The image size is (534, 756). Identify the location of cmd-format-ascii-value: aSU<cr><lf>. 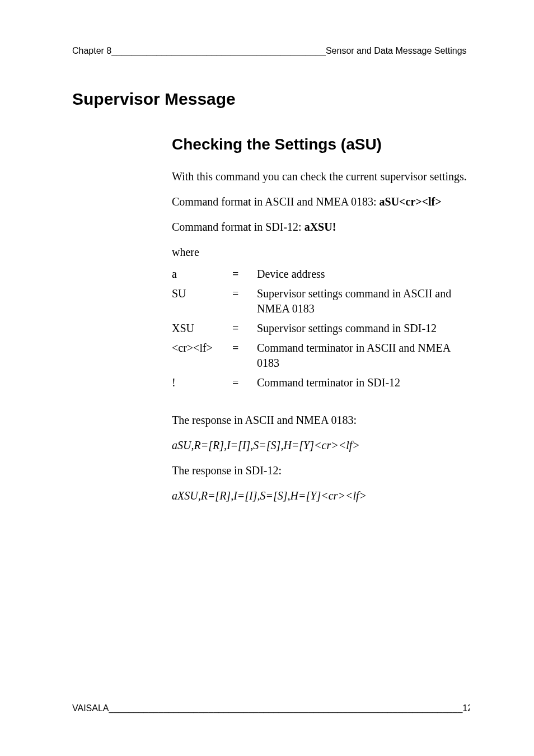
(411, 202).